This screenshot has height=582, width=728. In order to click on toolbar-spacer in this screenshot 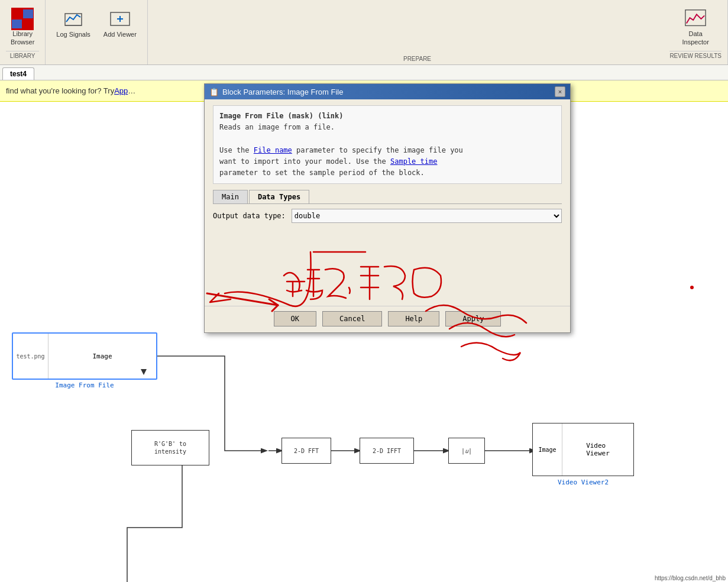, I will do `click(406, 32)`.